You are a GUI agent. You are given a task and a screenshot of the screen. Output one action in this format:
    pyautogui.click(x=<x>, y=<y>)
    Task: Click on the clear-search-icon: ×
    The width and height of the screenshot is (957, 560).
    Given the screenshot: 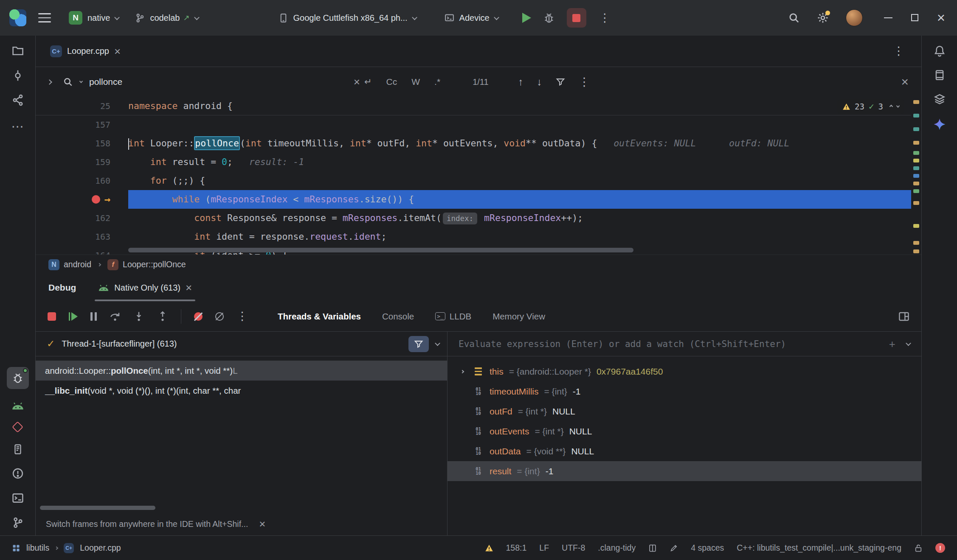 What is the action you would take?
    pyautogui.click(x=357, y=82)
    